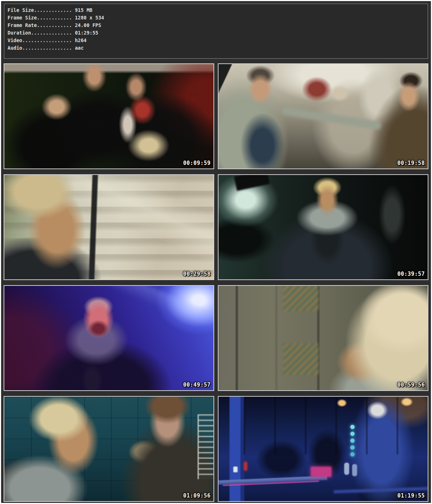 This screenshot has width=432, height=504. What do you see at coordinates (109, 116) in the screenshot?
I see `still-group-back-room` at bounding box center [109, 116].